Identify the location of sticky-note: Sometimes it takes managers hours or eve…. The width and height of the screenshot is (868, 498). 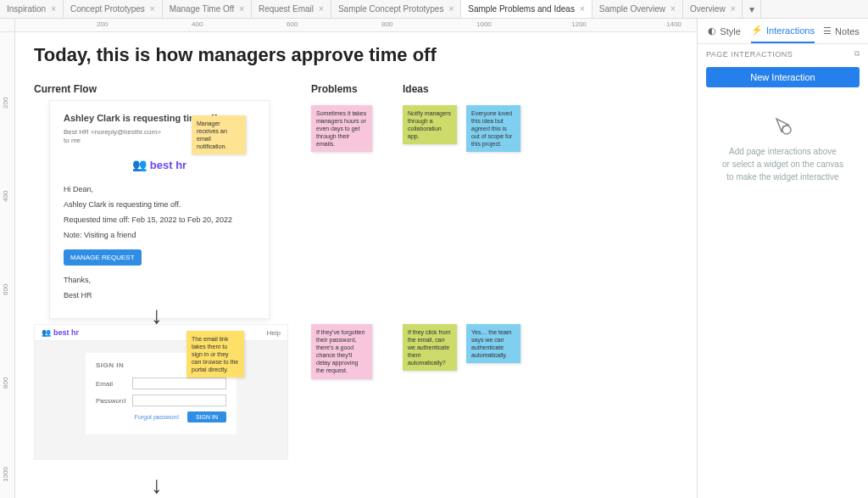
(342, 129).